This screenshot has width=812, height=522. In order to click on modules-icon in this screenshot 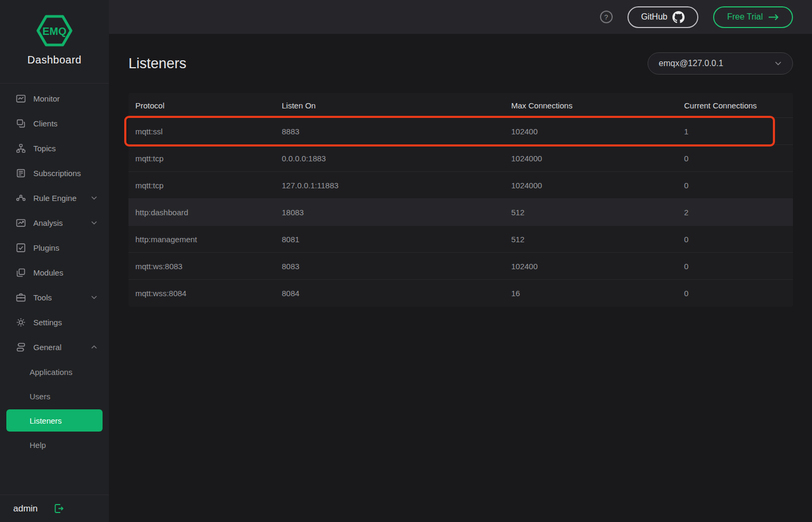, I will do `click(21, 273)`.